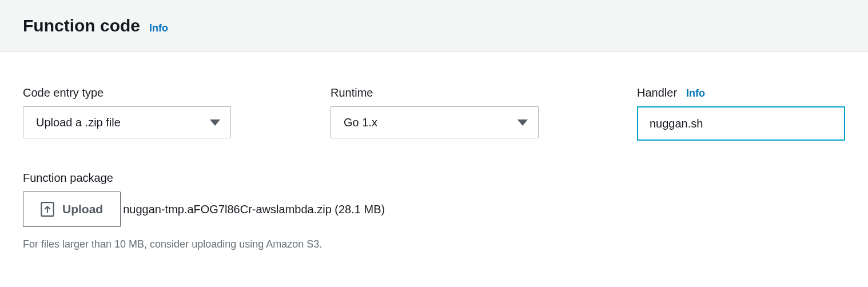 The height and width of the screenshot is (287, 868). I want to click on info-link: Info, so click(159, 29).